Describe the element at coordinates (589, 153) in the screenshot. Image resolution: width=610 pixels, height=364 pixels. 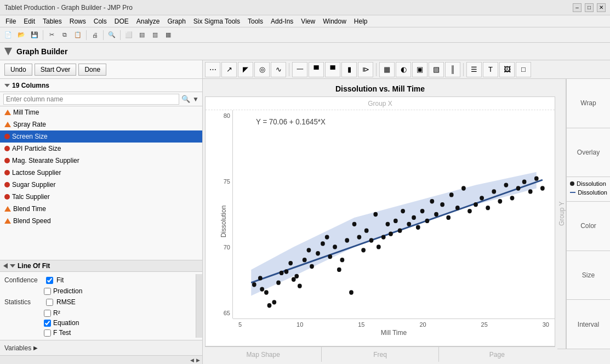
I see `overlay-label: Overlay` at that location.